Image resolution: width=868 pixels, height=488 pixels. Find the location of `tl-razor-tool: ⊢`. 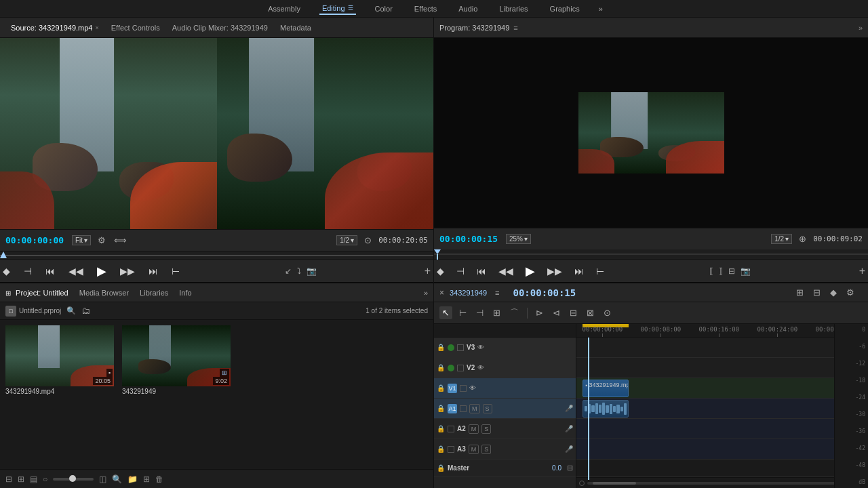

tl-razor-tool: ⊢ is located at coordinates (462, 313).